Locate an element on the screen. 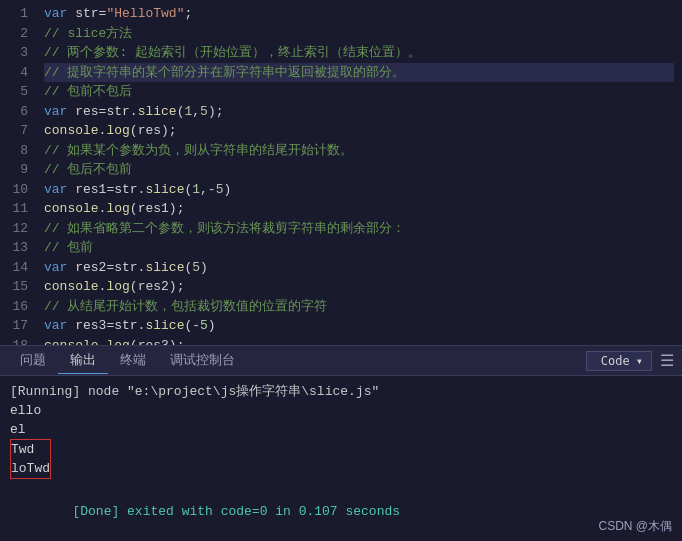  tab-problems: 问题 is located at coordinates (33, 360).